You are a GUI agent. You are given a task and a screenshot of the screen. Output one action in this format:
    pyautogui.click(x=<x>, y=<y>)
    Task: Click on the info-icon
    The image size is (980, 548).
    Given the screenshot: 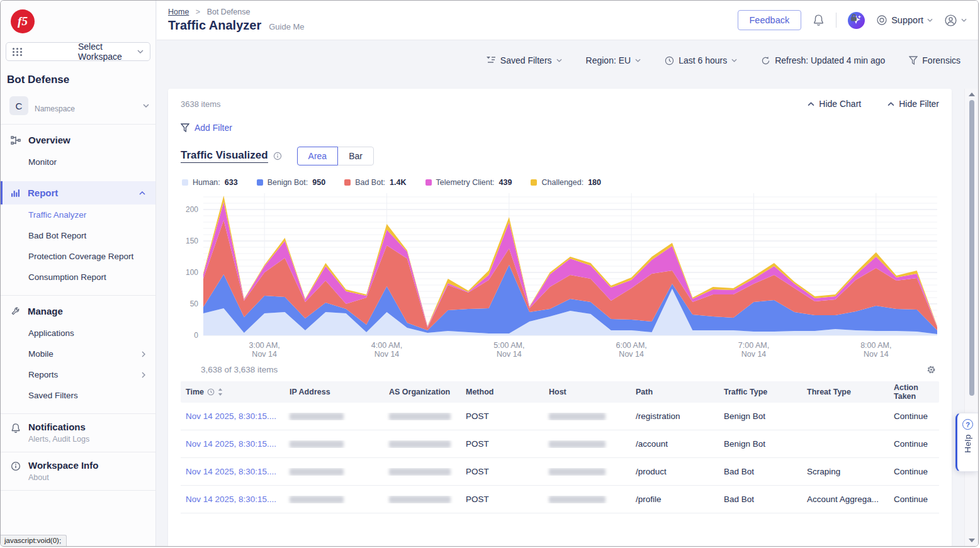 What is the action you would take?
    pyautogui.click(x=278, y=156)
    